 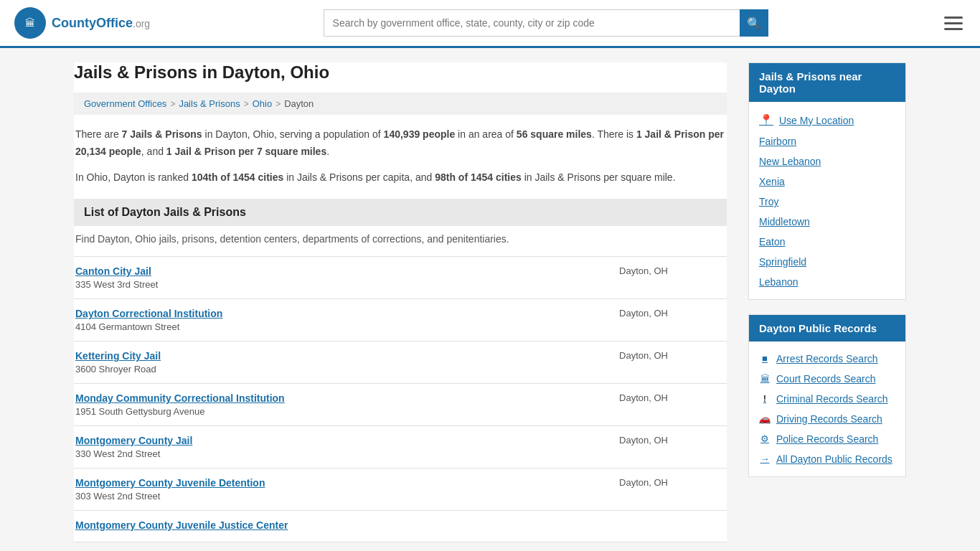 What do you see at coordinates (827, 282) in the screenshot?
I see `nearby-city-lebanon: Lebanon` at bounding box center [827, 282].